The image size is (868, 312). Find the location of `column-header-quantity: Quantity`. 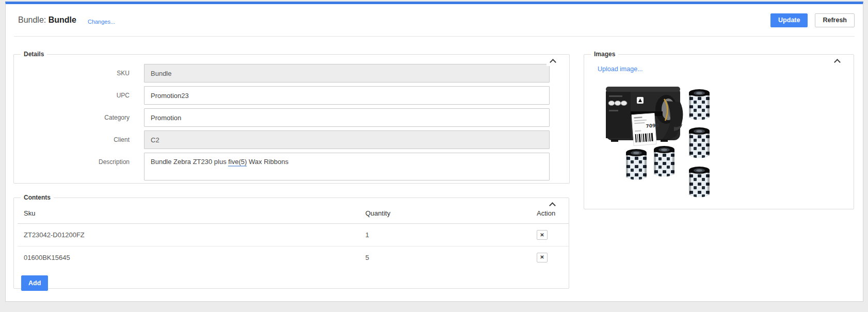

column-header-quantity: Quantity is located at coordinates (445, 214).